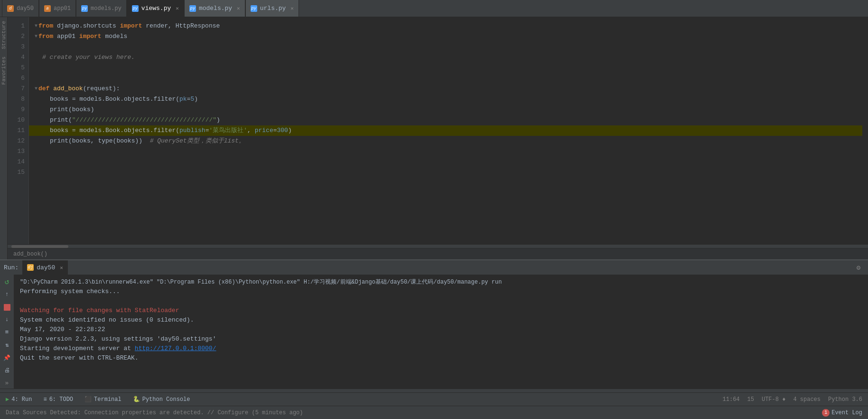 This screenshot has width=868, height=419. What do you see at coordinates (441, 349) in the screenshot?
I see `run-server-line: Starting development server at http://12…` at bounding box center [441, 349].